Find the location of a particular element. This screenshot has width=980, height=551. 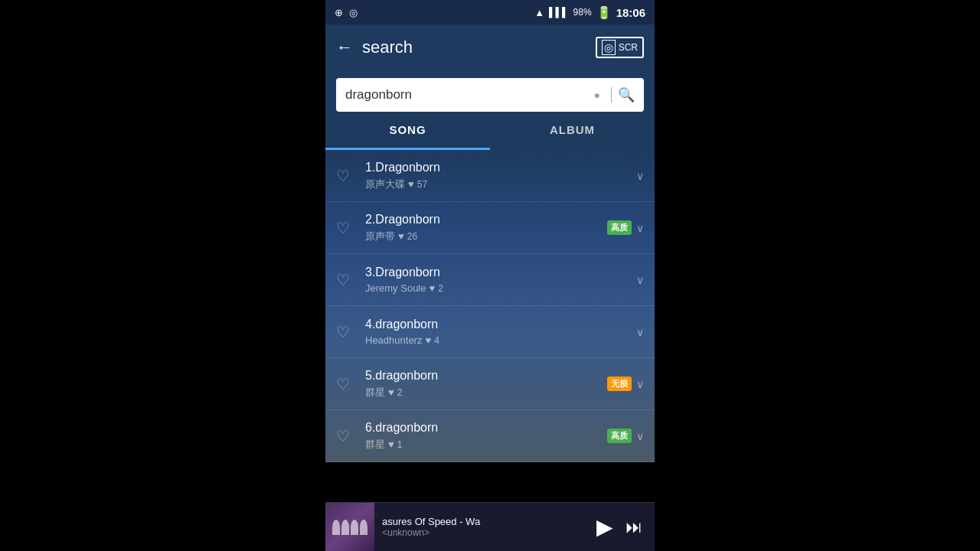

scr-label: SCR is located at coordinates (628, 47).